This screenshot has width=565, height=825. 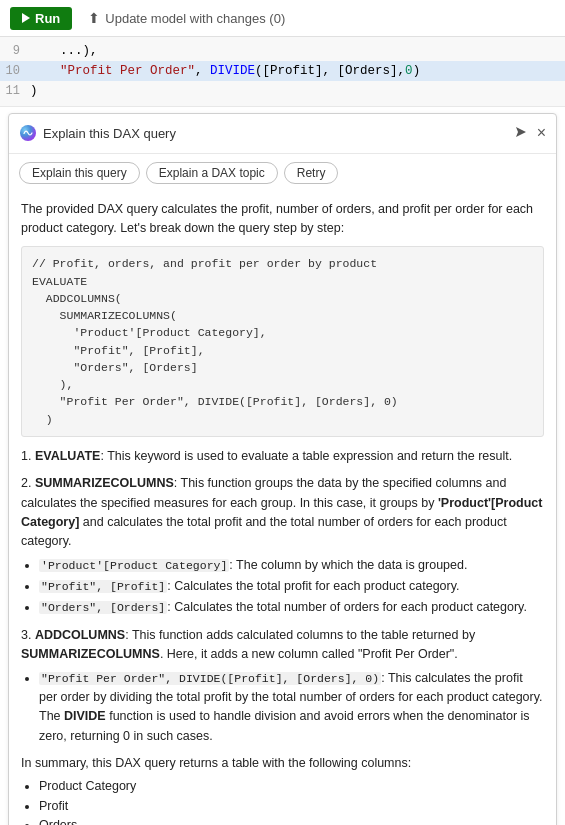 What do you see at coordinates (542, 133) in the screenshot?
I see `close-button: ×` at bounding box center [542, 133].